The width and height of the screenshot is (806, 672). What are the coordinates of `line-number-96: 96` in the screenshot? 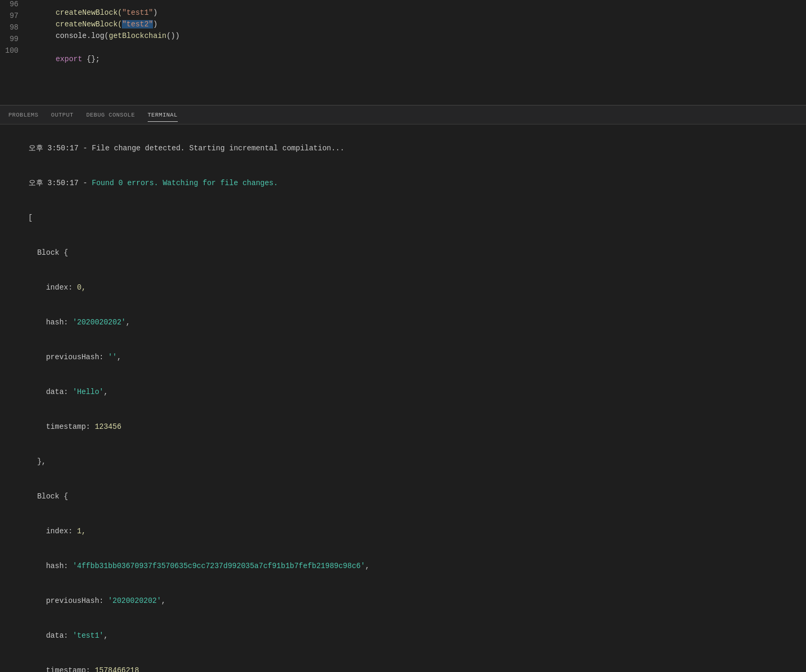 It's located at (15, 4).